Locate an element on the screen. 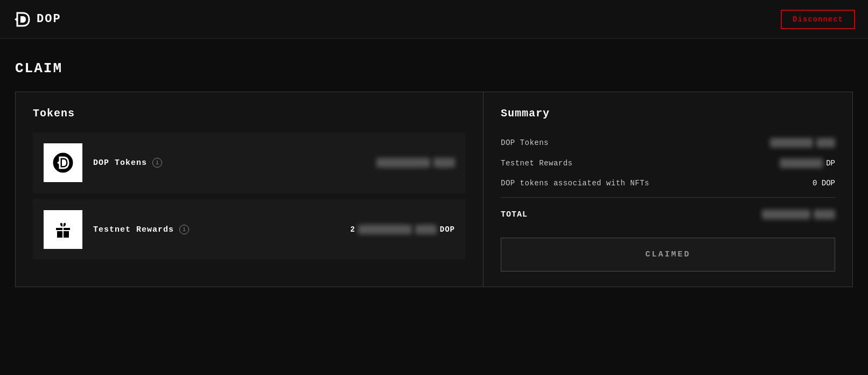 This screenshot has width=868, height=375. summary-nft-label: DOP tokens associated with NFTs is located at coordinates (575, 183).